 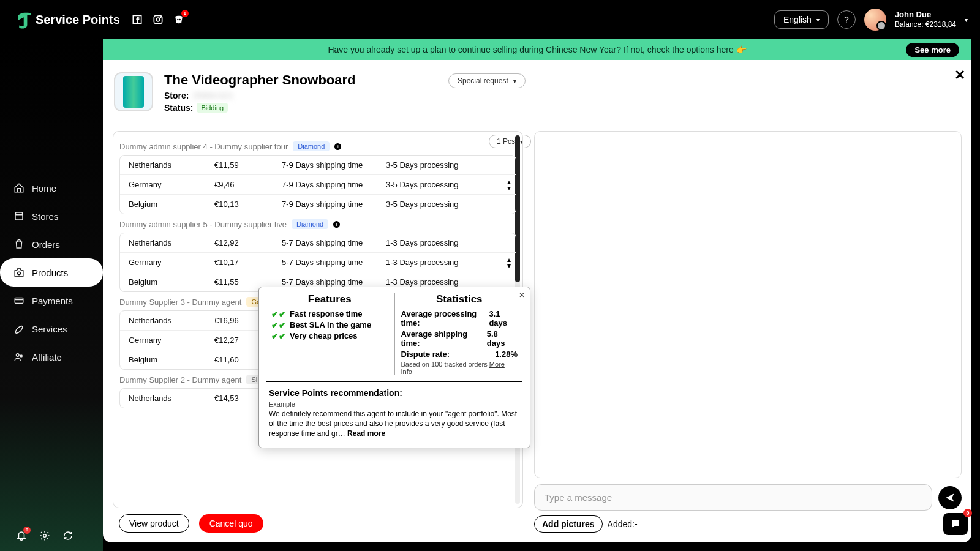 What do you see at coordinates (50, 273) in the screenshot?
I see `sidebar-item-label: Products` at bounding box center [50, 273].